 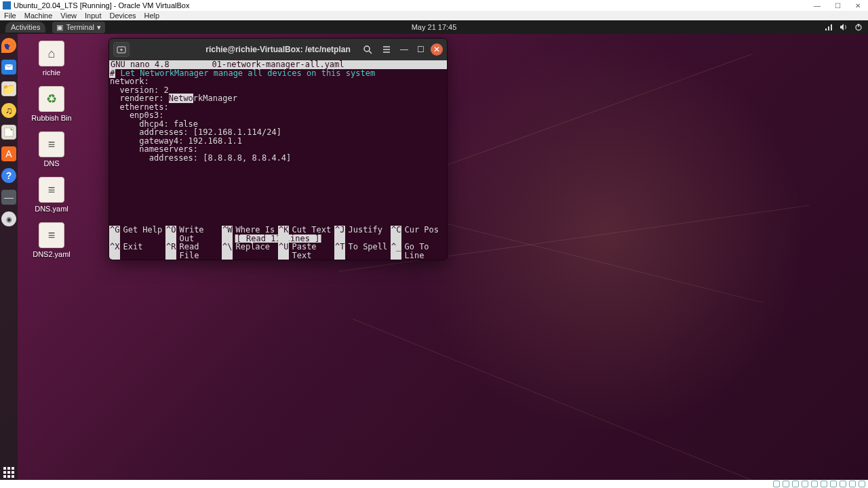 I want to click on terminal-hamburger-menu, so click(x=387, y=49).